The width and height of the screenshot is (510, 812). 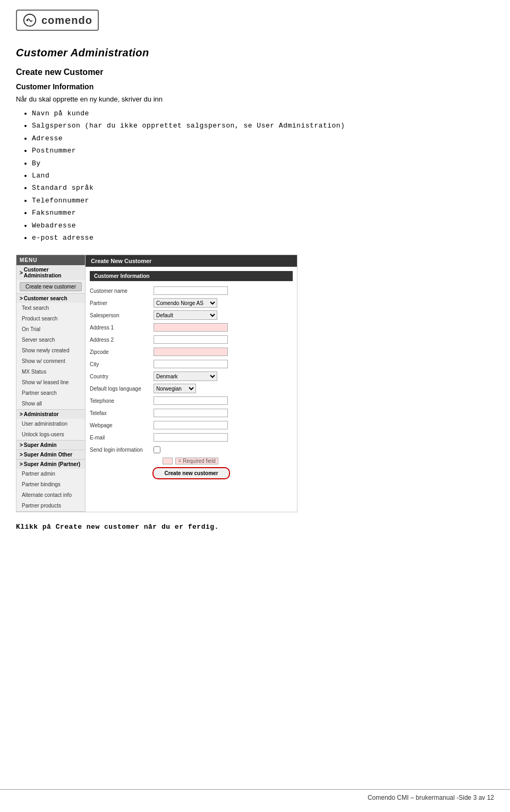 What do you see at coordinates (191, 291) in the screenshot?
I see `customer-name-row: Customer name` at bounding box center [191, 291].